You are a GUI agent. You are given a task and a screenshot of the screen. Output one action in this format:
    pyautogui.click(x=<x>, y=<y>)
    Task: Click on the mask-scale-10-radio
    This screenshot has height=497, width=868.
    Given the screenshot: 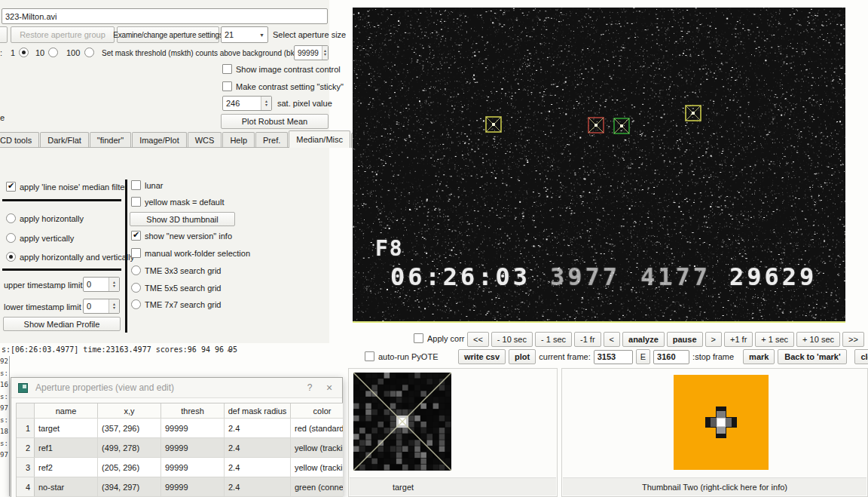 What is the action you would take?
    pyautogui.click(x=53, y=53)
    